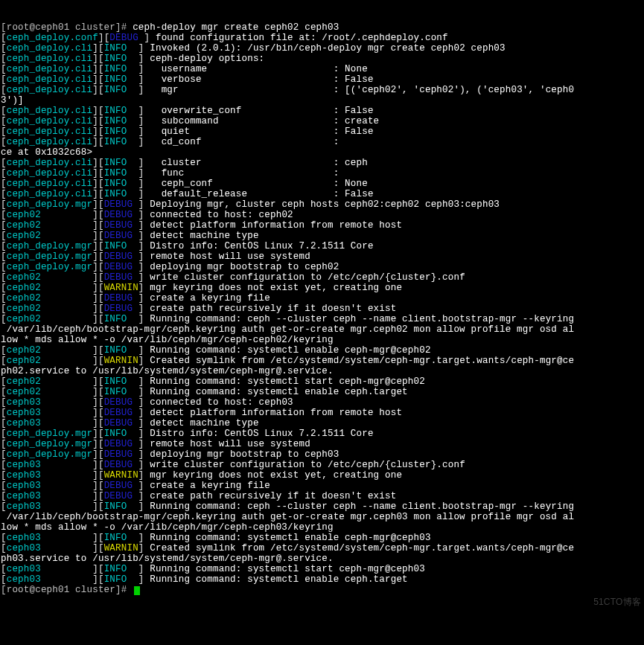  I want to click on log-line: [ceph03 ][INFO ] Running command: ceph -…, so click(322, 507).